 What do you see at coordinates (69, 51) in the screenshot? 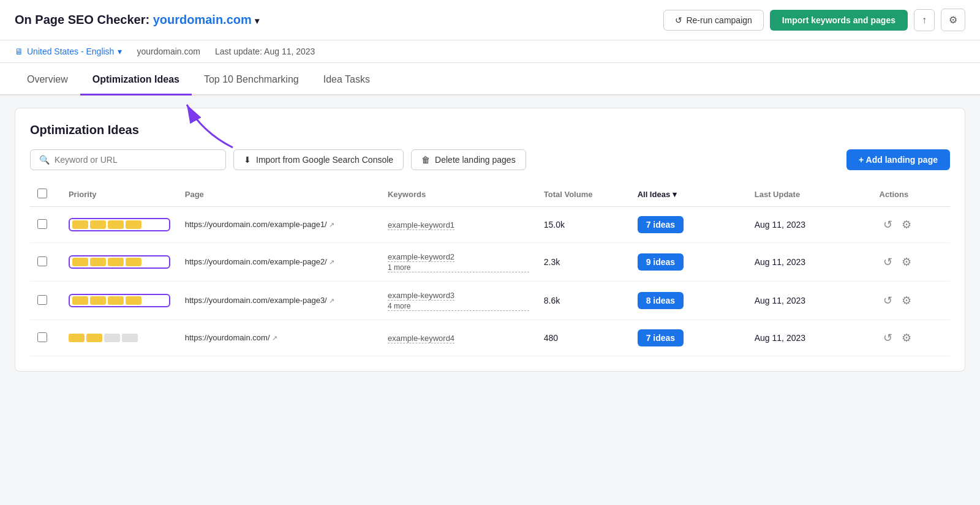
I see `locale-selector: 🖥 United States - English ▾` at bounding box center [69, 51].